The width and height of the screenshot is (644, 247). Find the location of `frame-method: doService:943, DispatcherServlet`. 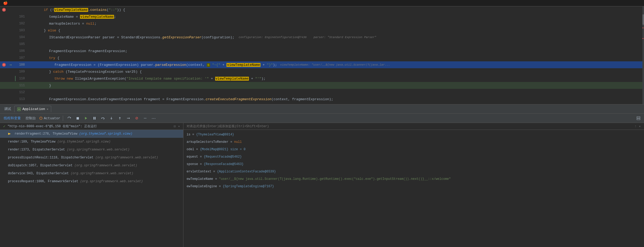

frame-method: doService:943, DispatcherServlet is located at coordinates (38, 173).